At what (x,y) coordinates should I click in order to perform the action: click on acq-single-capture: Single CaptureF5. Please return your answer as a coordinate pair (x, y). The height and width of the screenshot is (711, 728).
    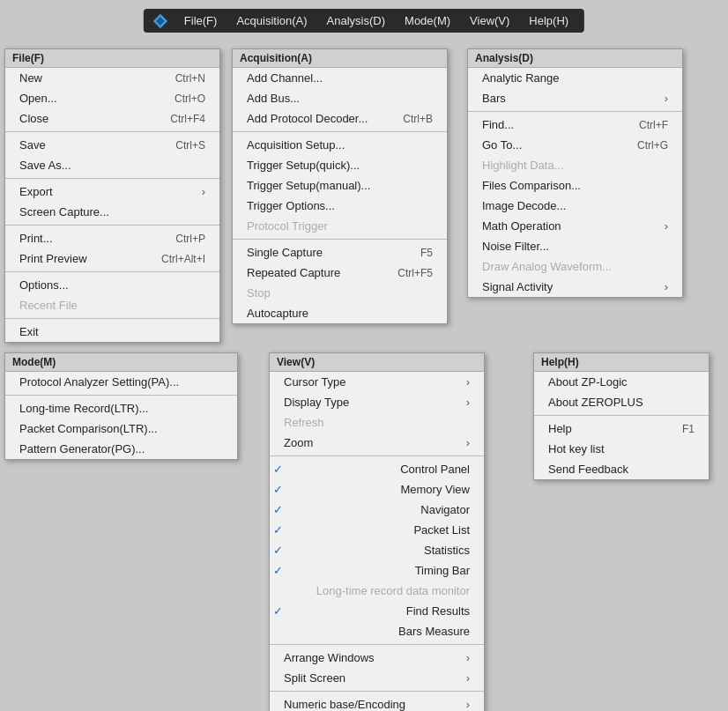
    Looking at the image, I should click on (340, 252).